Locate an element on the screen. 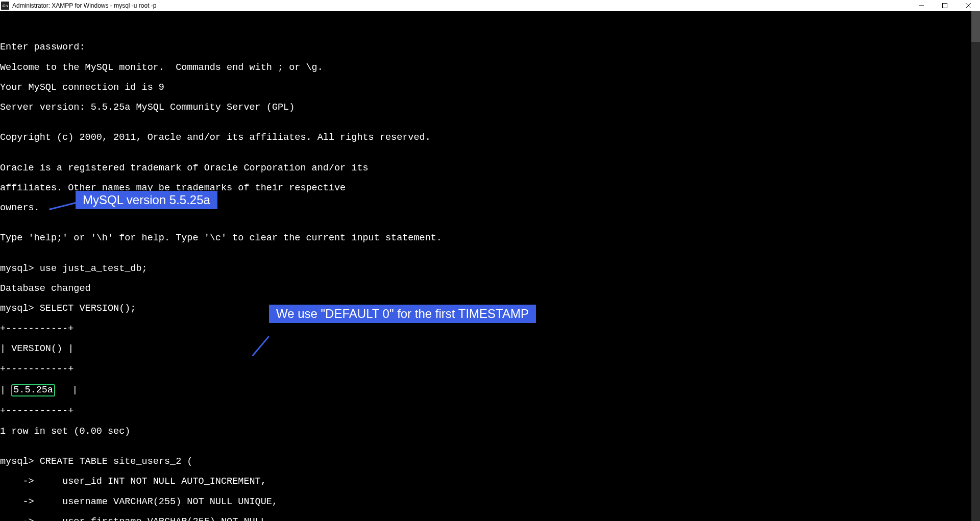  vertical-scrollbar is located at coordinates (976, 266).